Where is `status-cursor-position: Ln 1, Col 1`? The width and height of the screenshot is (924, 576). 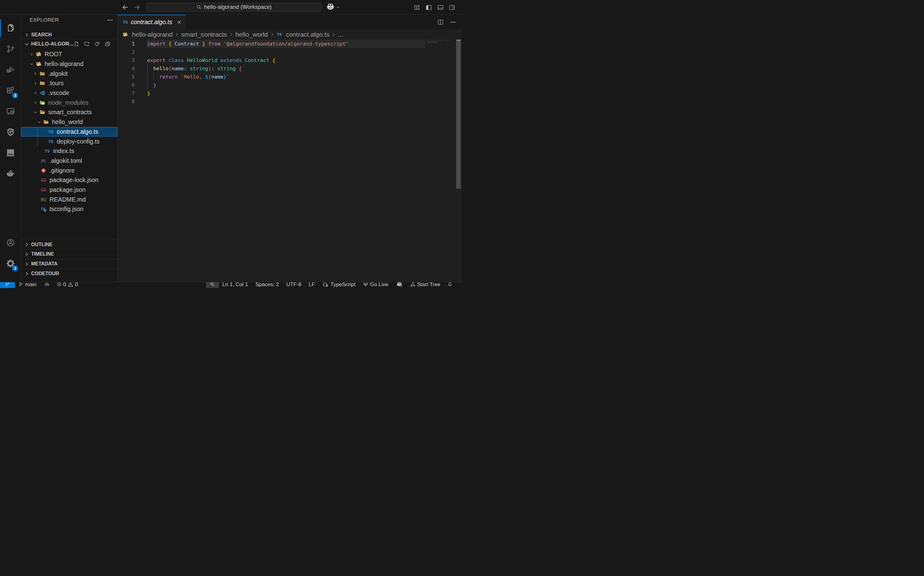 status-cursor-position: Ln 1, Col 1 is located at coordinates (235, 285).